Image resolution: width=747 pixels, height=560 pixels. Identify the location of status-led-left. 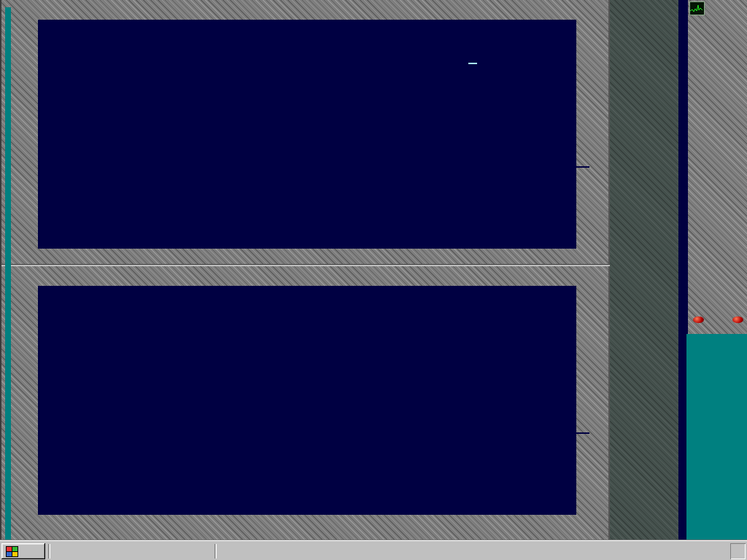
(699, 319).